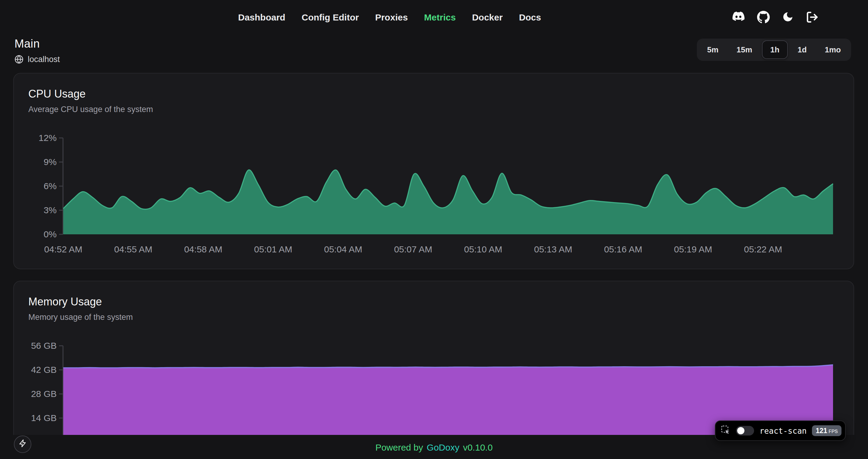 The height and width of the screenshot is (459, 868). Describe the element at coordinates (434, 317) in the screenshot. I see `memory-card-subtitle: Memory usage of the system` at that location.